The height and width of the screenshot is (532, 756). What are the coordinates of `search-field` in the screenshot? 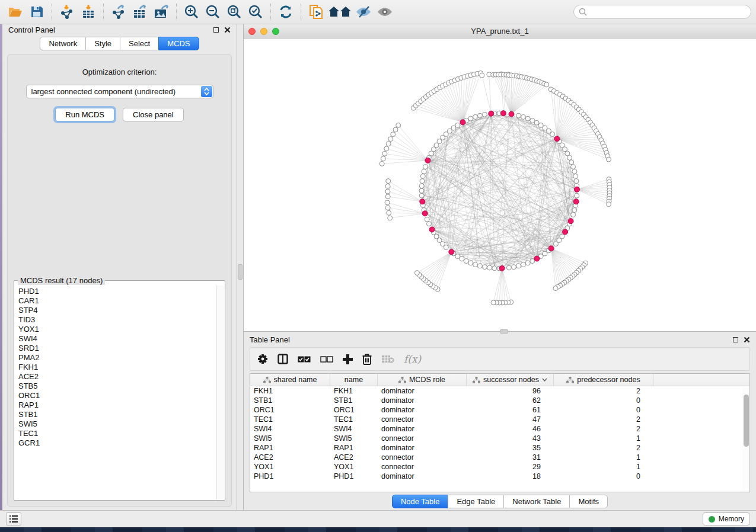 It's located at (662, 12).